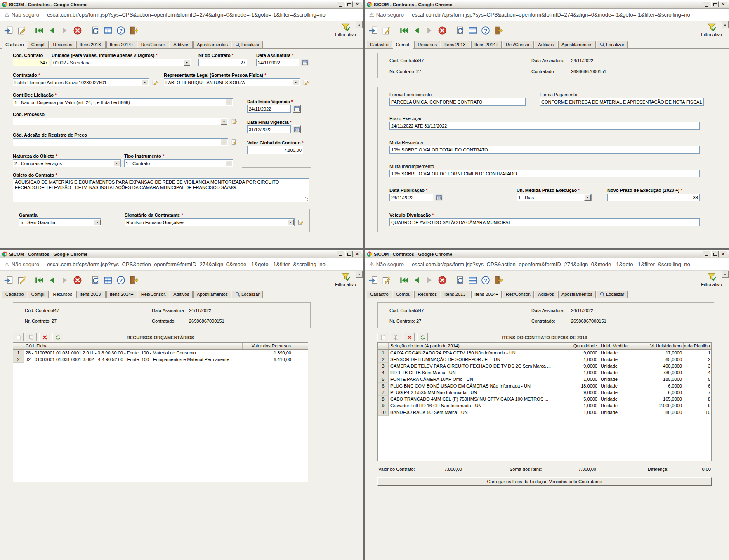 The width and height of the screenshot is (729, 560). What do you see at coordinates (81, 83) in the screenshot?
I see `contratado-select: Pablo Henrique Antunes Souza 10230027601…` at bounding box center [81, 83].